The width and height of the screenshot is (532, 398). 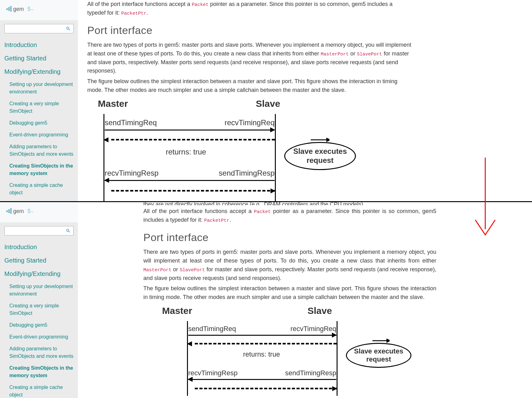 I want to click on search-input, so click(x=36, y=29).